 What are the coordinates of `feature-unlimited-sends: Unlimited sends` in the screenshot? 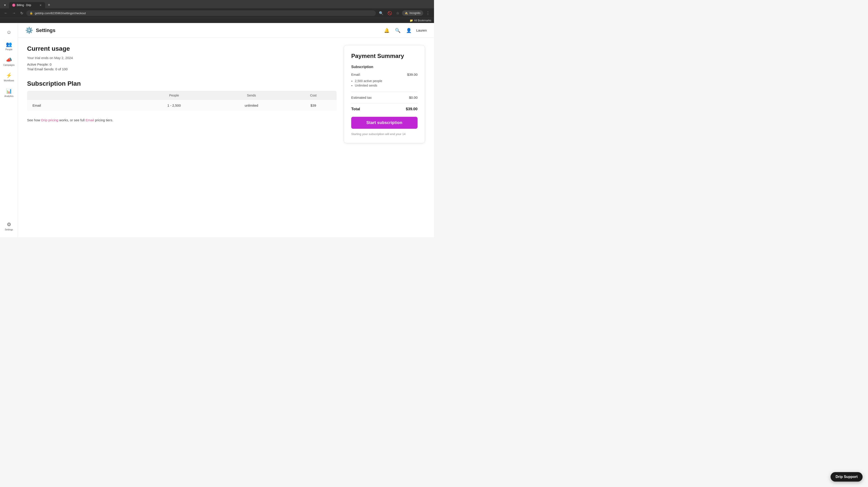 It's located at (386, 86).